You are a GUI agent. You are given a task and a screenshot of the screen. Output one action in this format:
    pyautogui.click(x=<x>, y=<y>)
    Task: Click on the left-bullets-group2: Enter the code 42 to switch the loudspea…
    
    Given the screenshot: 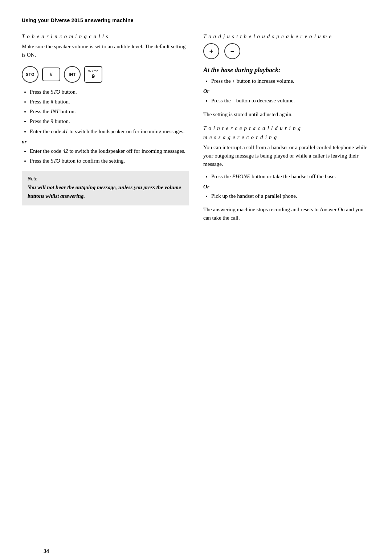 What is the action you would take?
    pyautogui.click(x=105, y=156)
    